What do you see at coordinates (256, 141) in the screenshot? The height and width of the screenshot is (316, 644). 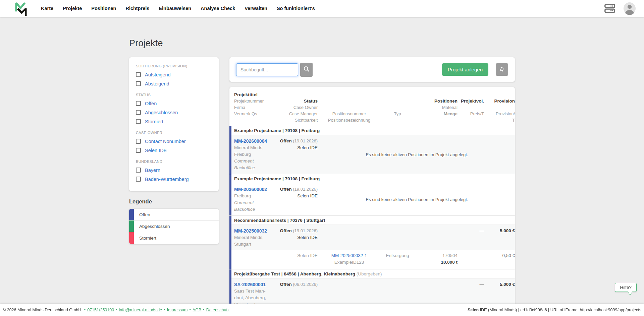 I see `project-number-link: MM-202600004` at bounding box center [256, 141].